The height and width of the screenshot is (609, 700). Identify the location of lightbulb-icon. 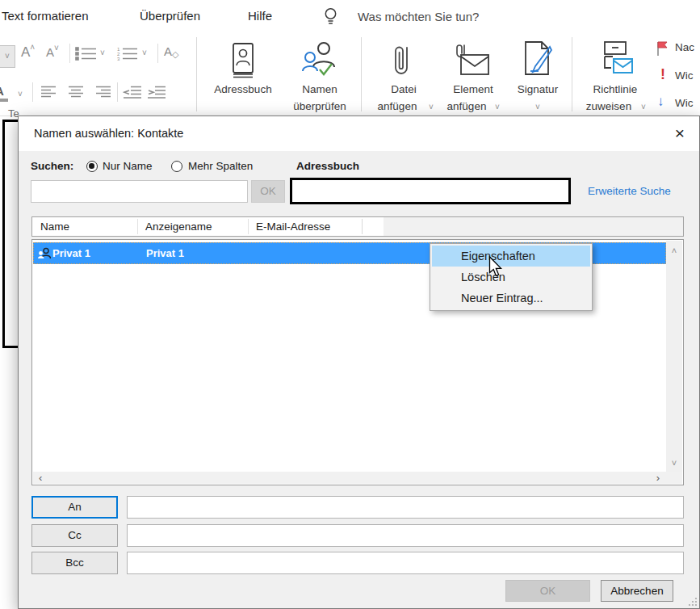
(331, 16).